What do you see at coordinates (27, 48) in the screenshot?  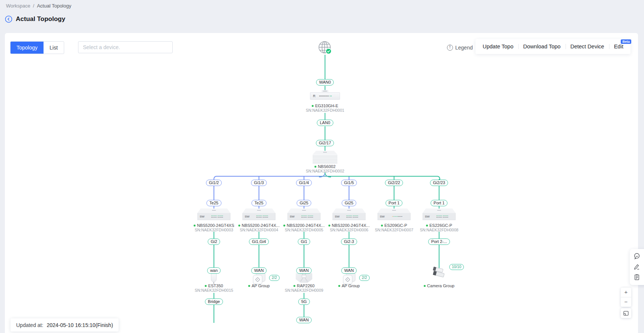 I see `tab-topology: Topology` at bounding box center [27, 48].